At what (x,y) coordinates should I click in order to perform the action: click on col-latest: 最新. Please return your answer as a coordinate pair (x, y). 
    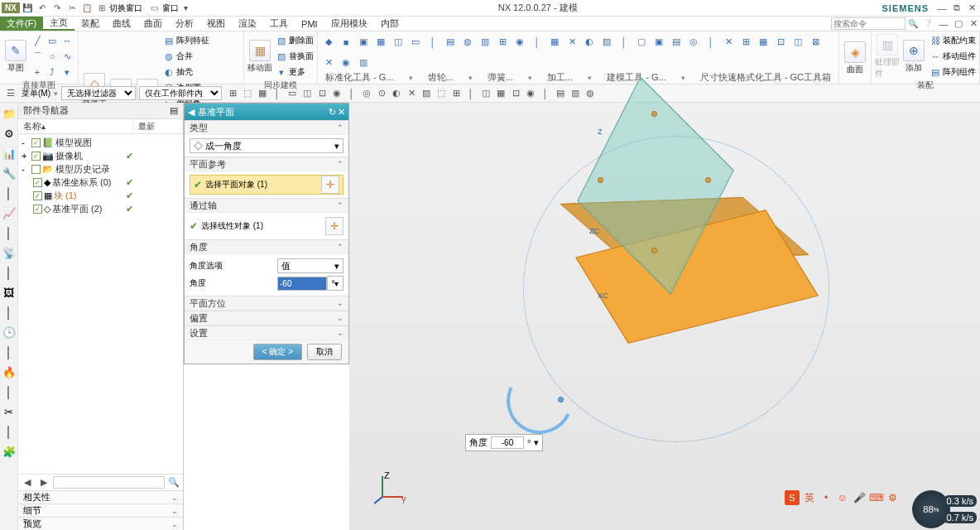
    Looking at the image, I should click on (158, 126).